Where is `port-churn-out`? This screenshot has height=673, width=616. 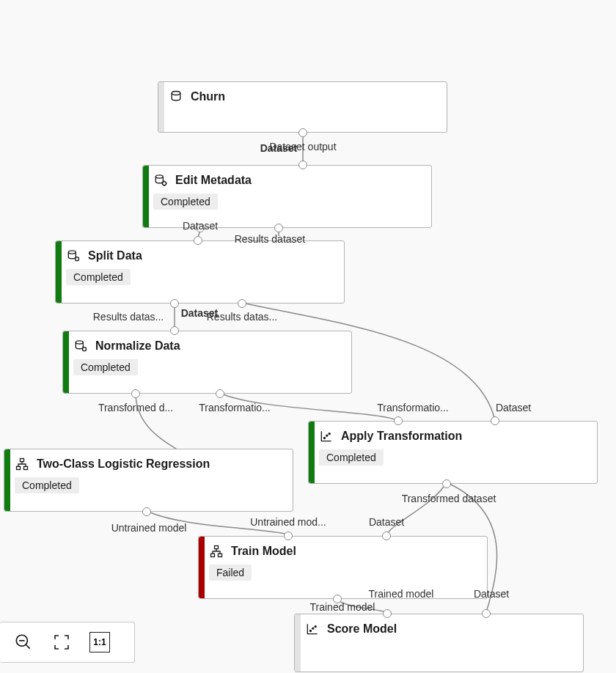
port-churn-out is located at coordinates (303, 133).